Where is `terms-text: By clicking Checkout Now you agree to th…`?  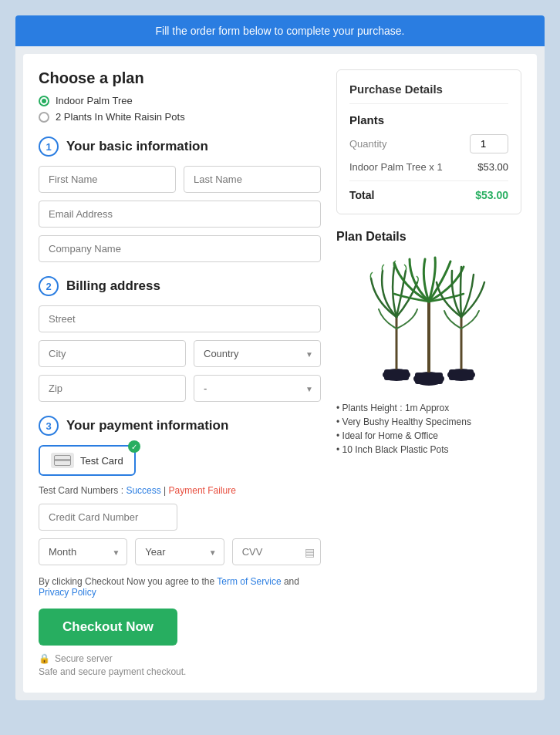 terms-text: By clicking Checkout Now you agree to th… is located at coordinates (180, 587).